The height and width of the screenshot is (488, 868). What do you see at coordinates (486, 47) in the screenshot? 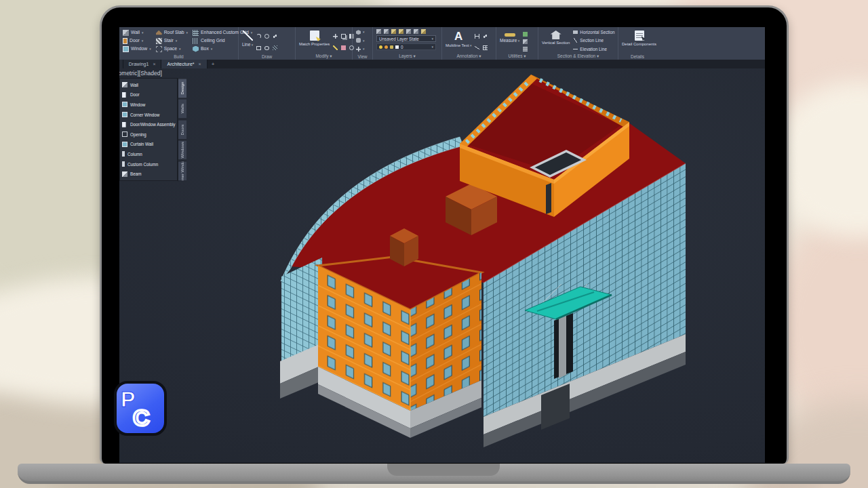
I see `table-icon` at bounding box center [486, 47].